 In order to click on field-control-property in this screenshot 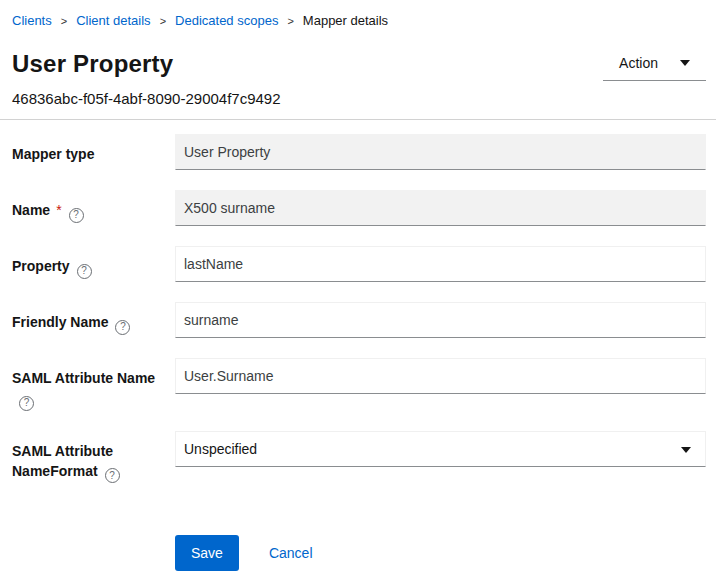, I will do `click(440, 264)`.